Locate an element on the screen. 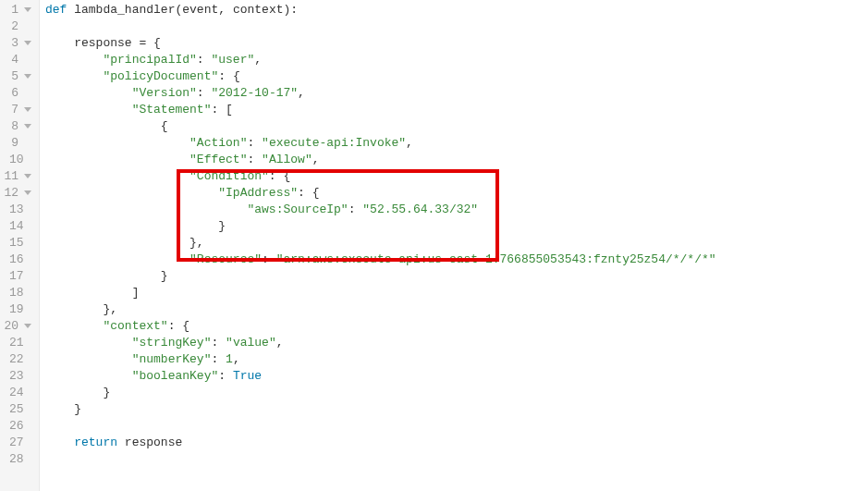  line-number: 17 is located at coordinates (21, 276).